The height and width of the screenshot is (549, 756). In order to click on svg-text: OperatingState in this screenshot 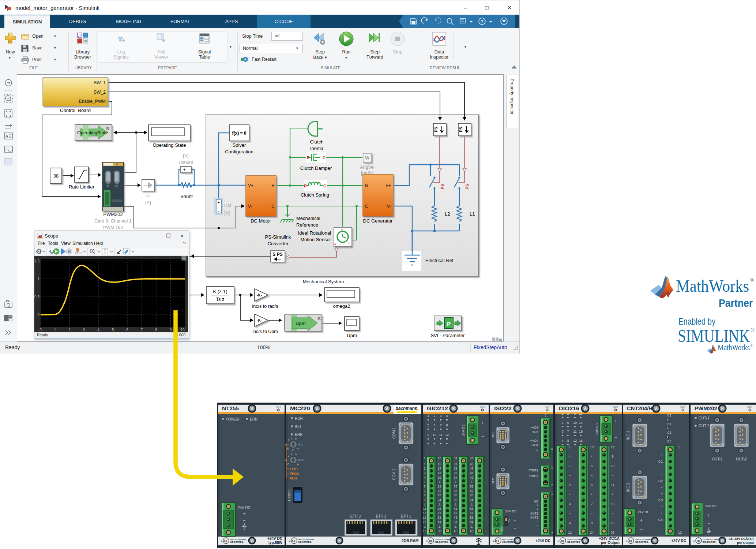, I will do `click(93, 133)`.